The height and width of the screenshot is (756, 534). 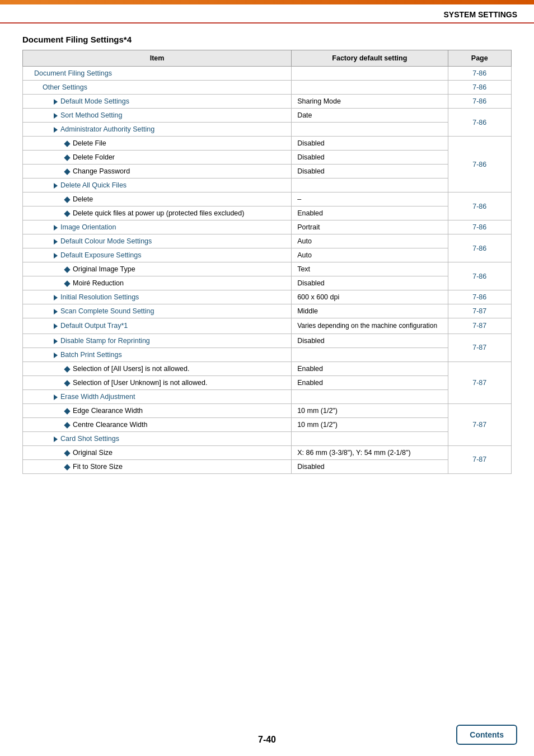 What do you see at coordinates (107, 311) in the screenshot?
I see `item-label: Scan Complete Sound Setting` at bounding box center [107, 311].